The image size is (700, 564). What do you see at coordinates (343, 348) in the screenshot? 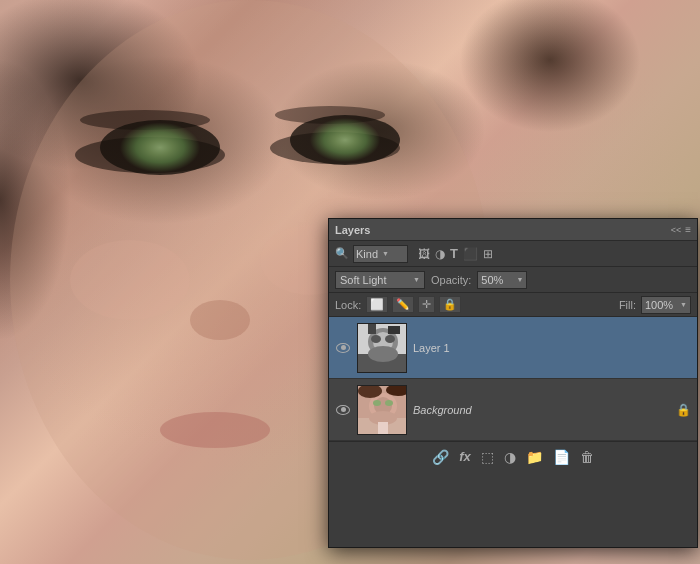
I see `layer1-eye-icon` at bounding box center [343, 348].